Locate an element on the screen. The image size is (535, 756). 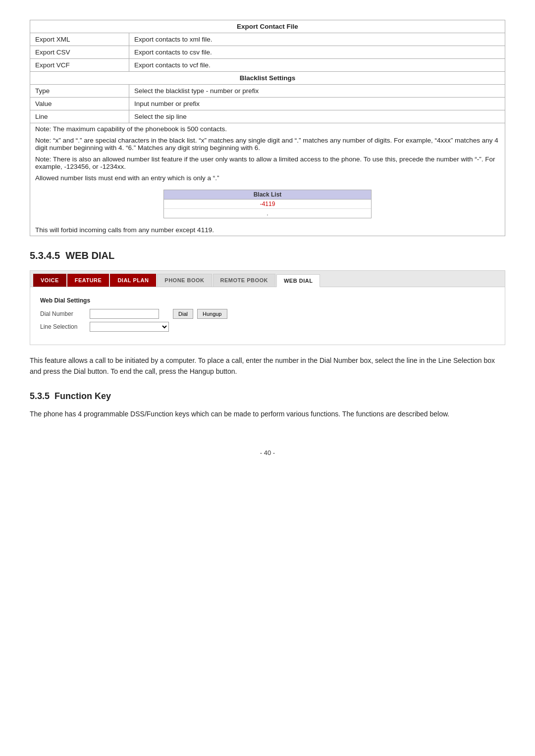
section-535-title: 5.3.5 Function Key is located at coordinates (268, 396).